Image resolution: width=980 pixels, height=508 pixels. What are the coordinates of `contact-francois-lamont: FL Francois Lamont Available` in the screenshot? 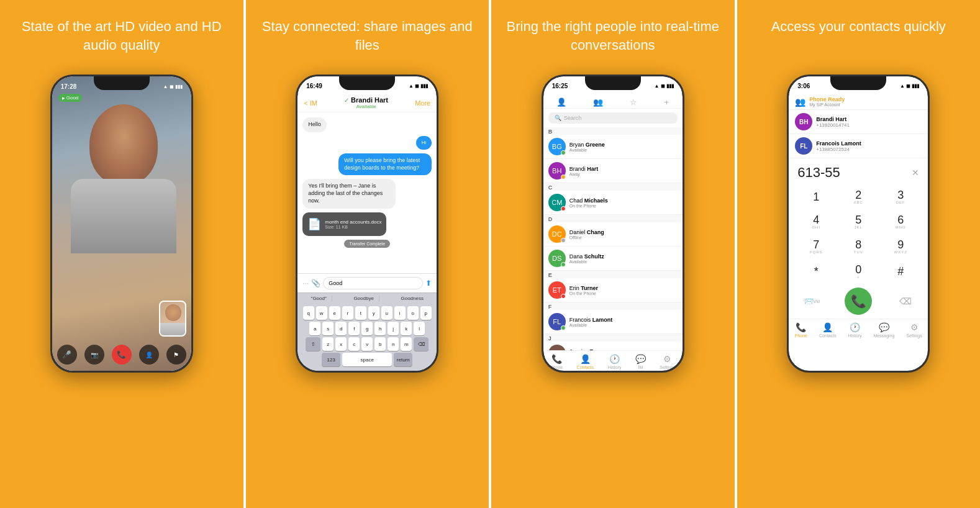 It's located at (613, 322).